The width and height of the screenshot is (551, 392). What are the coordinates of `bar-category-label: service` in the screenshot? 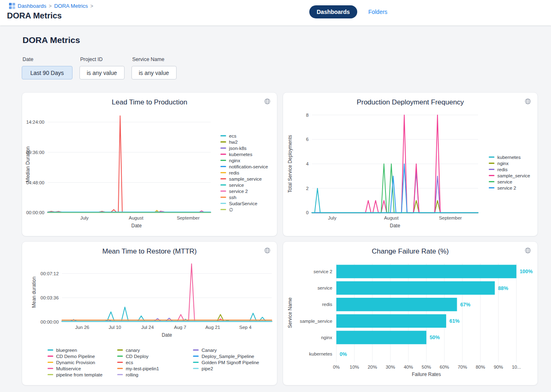 It's located at (325, 288).